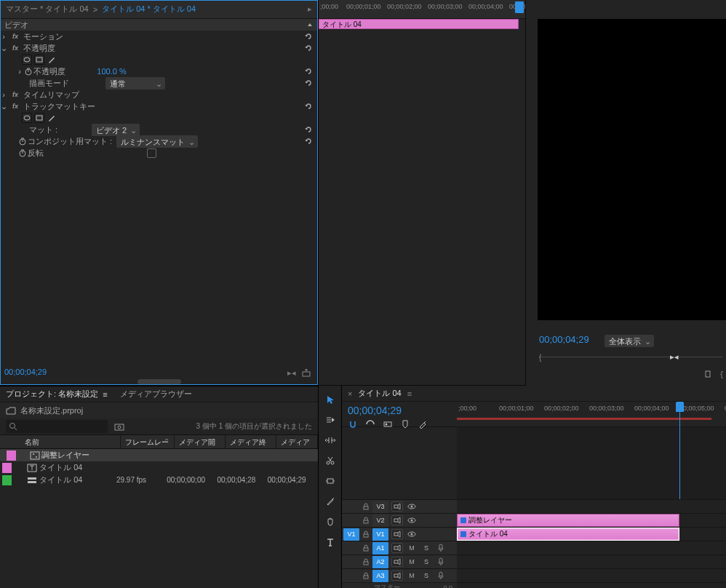  Describe the element at coordinates (310, 25) in the screenshot. I see `collapse-up-icon` at that location.